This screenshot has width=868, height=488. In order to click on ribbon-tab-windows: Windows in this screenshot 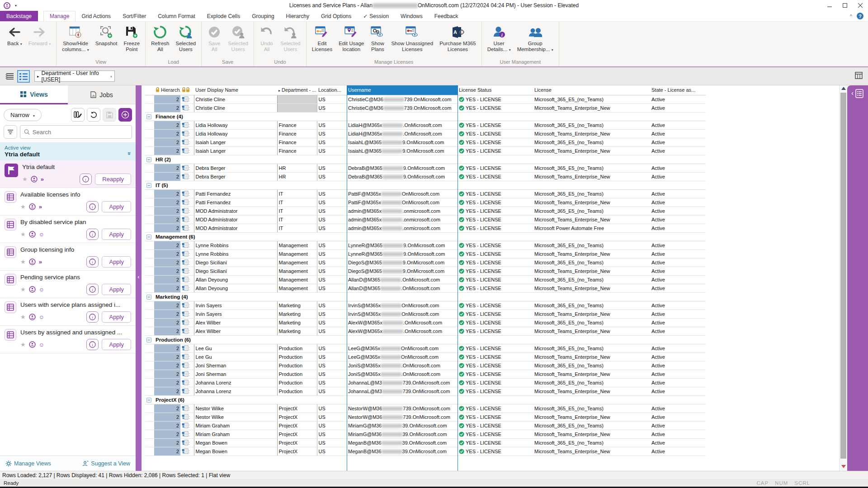, I will do `click(411, 16)`.